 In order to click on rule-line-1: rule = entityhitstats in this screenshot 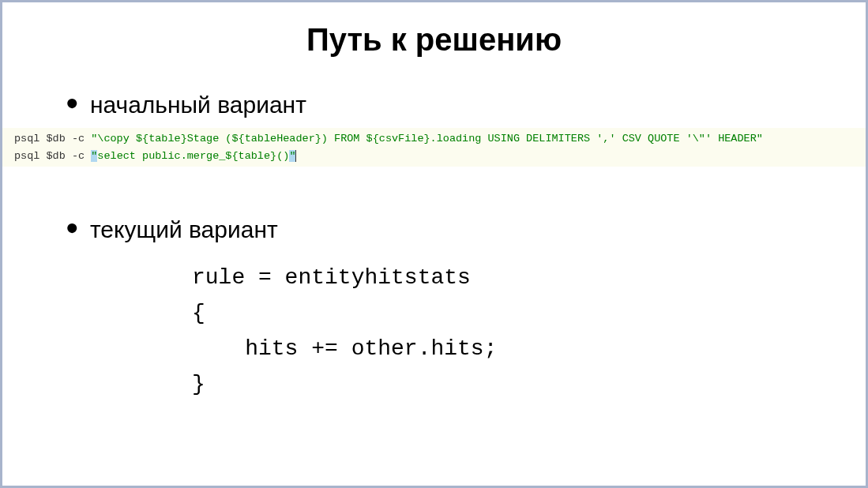, I will do `click(529, 278)`.